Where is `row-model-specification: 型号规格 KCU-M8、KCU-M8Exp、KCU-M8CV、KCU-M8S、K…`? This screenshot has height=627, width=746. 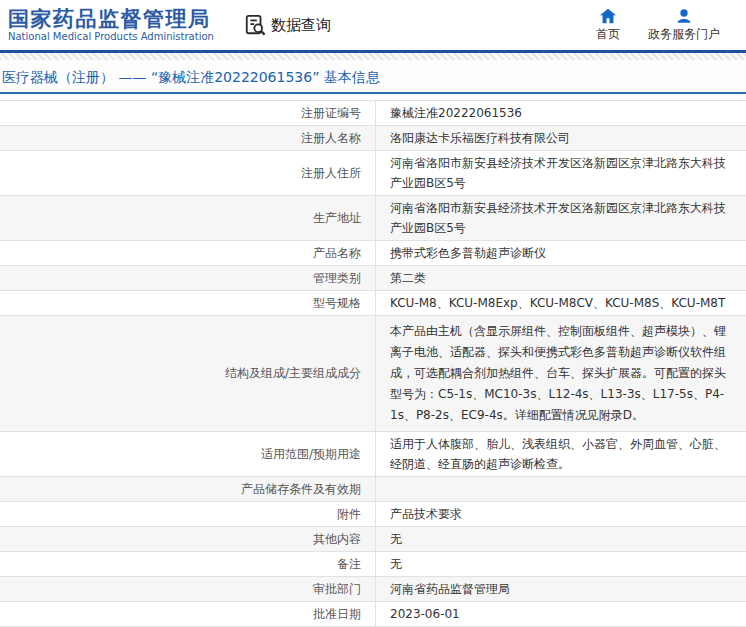
row-model-specification: 型号规格 KCU-M8、KCU-M8Exp、KCU-M8CV、KCU-M8S、K… is located at coordinates (373, 304).